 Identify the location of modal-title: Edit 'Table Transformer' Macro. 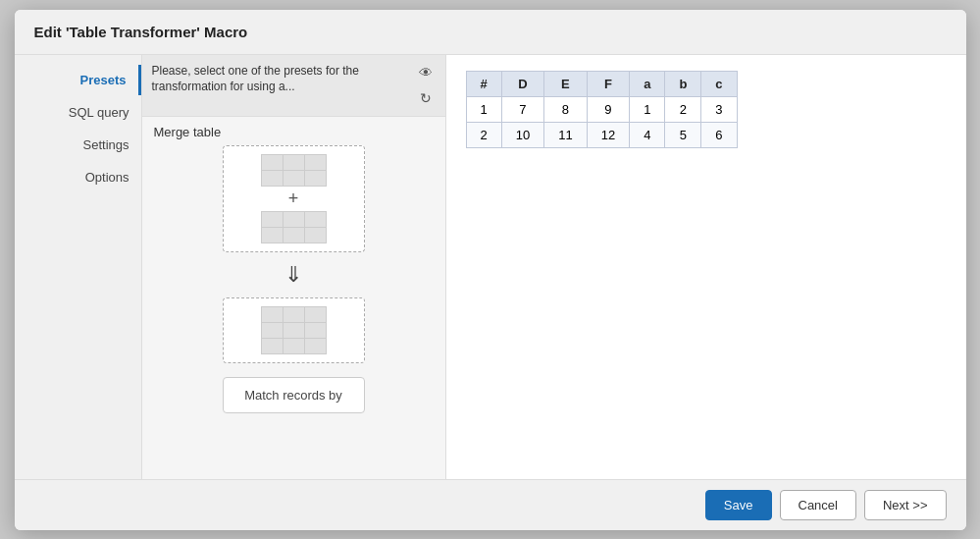
(141, 31).